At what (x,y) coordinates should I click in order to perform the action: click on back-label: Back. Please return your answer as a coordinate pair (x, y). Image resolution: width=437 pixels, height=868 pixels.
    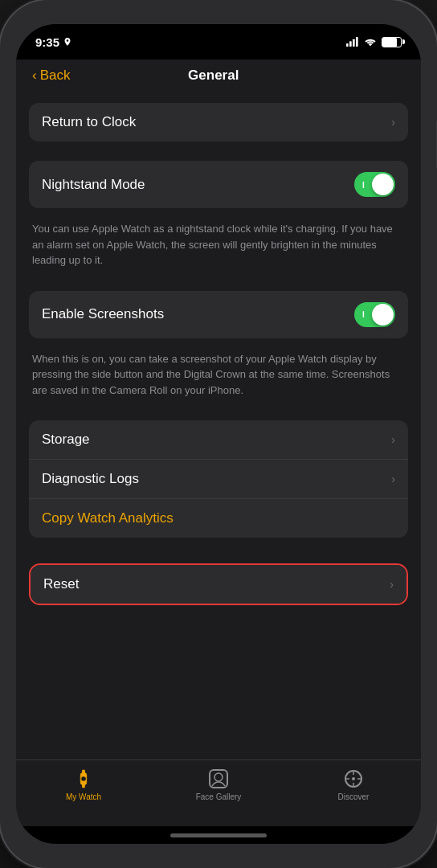
    Looking at the image, I should click on (55, 76).